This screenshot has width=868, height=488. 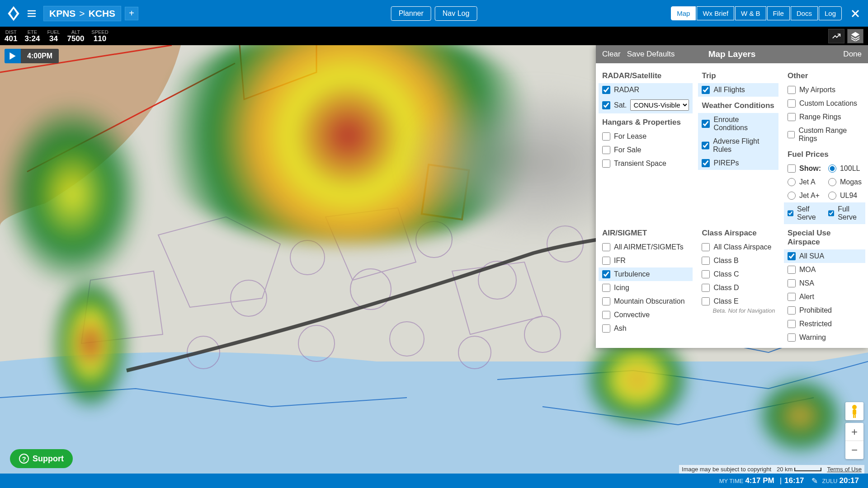 What do you see at coordinates (76, 32) in the screenshot?
I see `alt-label: ALT` at bounding box center [76, 32].